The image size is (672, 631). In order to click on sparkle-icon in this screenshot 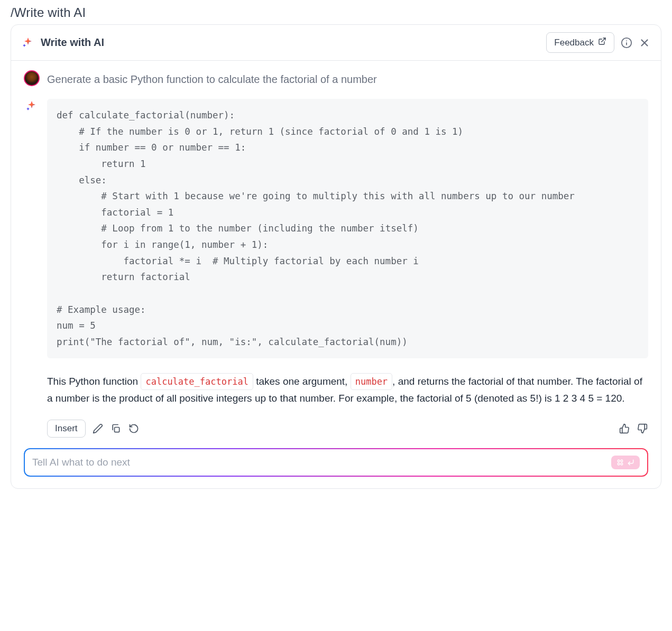, I will do `click(28, 43)`.